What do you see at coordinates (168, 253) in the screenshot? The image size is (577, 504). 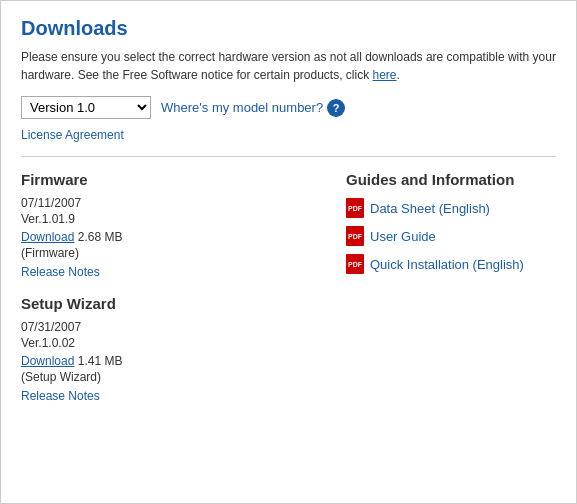 I see `firmware-item-label: (Firmware)` at bounding box center [168, 253].